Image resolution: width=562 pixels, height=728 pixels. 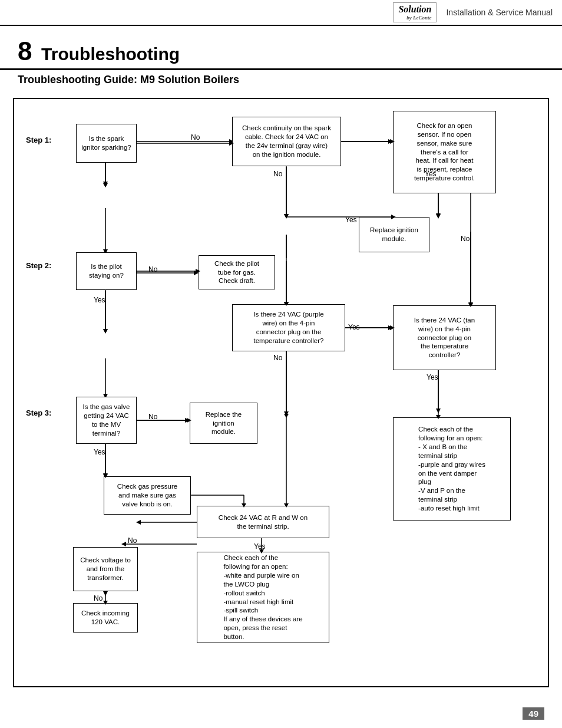 I want to click on step2-label: Step 2:, so click(x=39, y=265).